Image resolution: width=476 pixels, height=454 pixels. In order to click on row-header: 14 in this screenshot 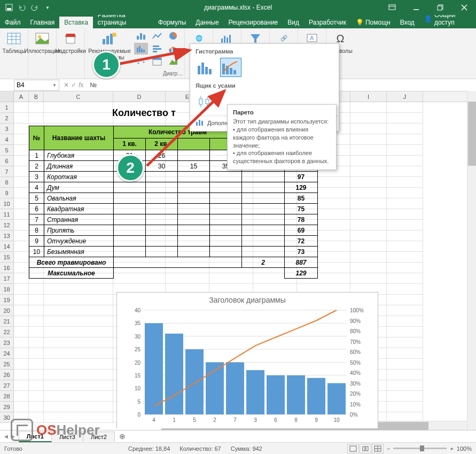, I will do `click(7, 247)`.